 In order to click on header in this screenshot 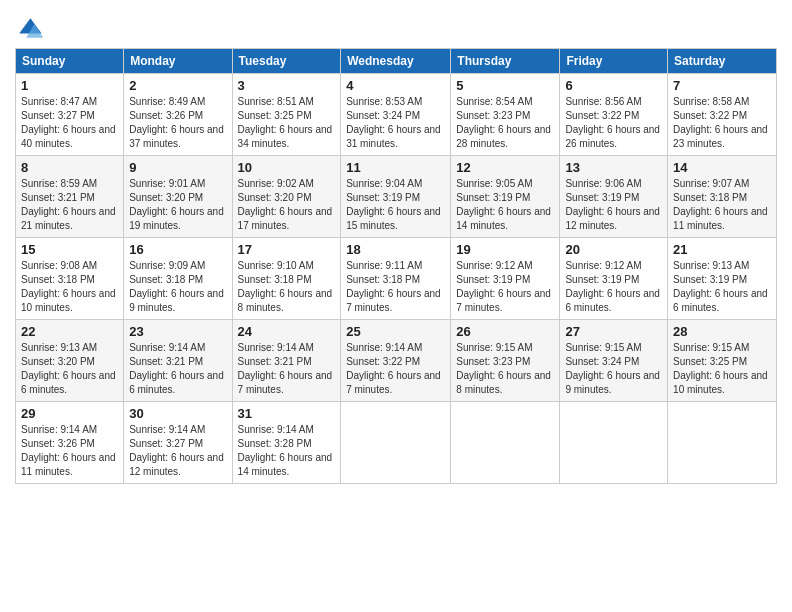, I will do `click(396, 26)`.